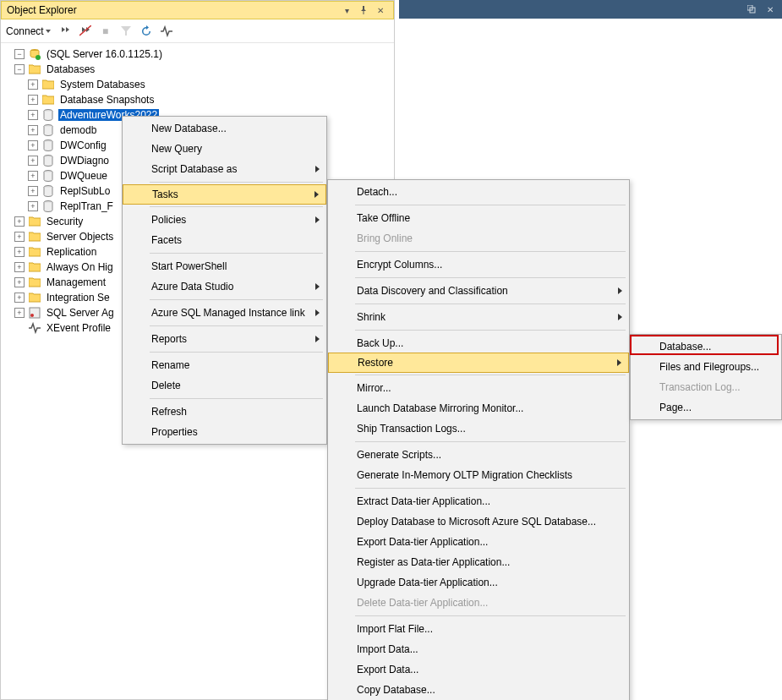 The height and width of the screenshot is (700, 782). Describe the element at coordinates (478, 265) in the screenshot. I see `menu-encrypt-columns: Encrypt Columns...` at that location.